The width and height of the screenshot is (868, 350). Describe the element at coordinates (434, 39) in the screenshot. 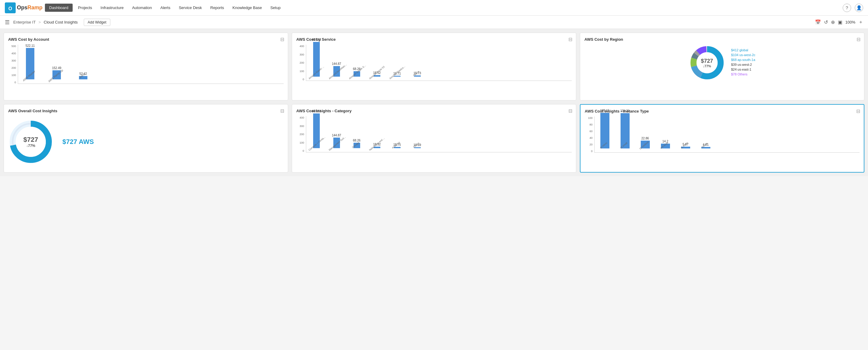

I see `widget-cost-by-service-title: AWS Cost by Service` at that location.